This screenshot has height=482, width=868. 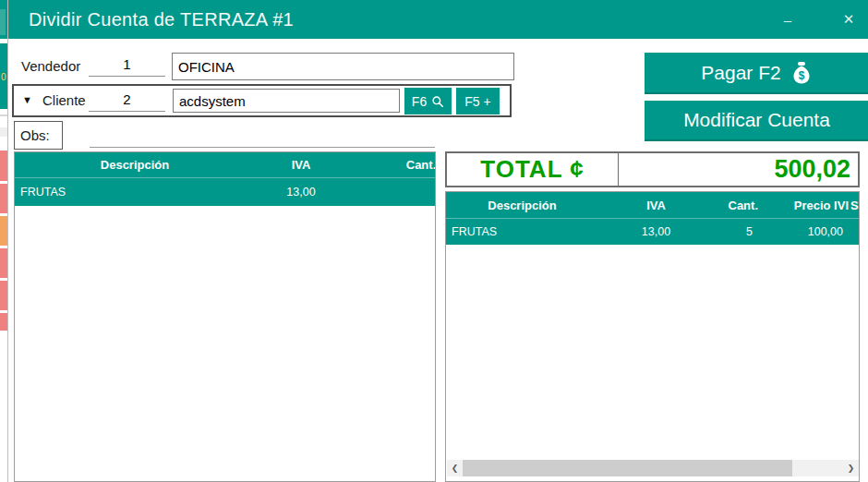 I want to click on modificar-cuenta-button: Modificar Cuenta, so click(x=756, y=121).